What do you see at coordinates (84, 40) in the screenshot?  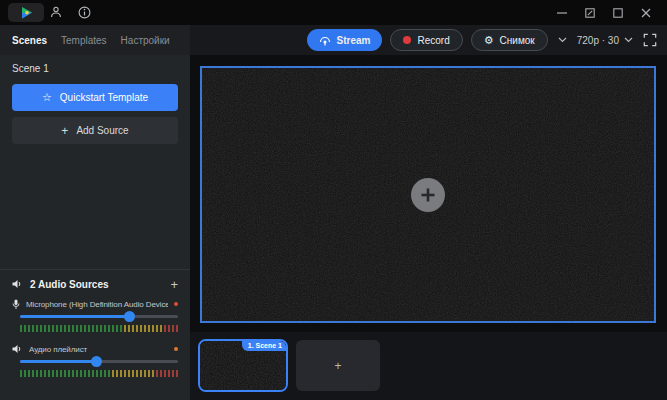 I see `tab-templates: Templates` at bounding box center [84, 40].